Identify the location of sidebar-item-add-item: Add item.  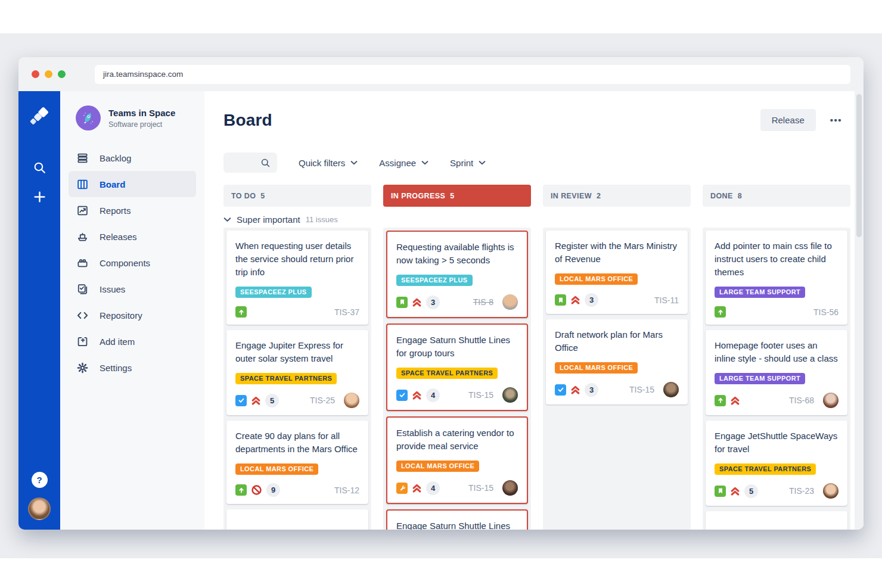
(132, 341).